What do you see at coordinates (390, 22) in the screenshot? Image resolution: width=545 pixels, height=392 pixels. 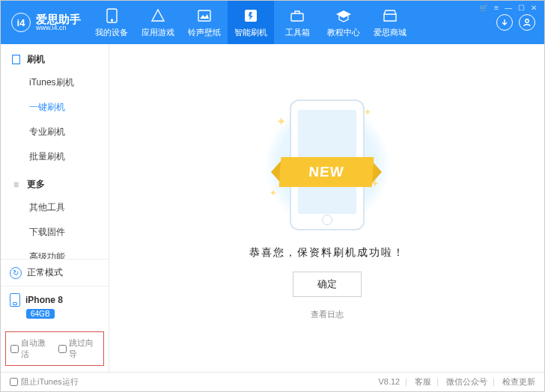 I see `nav-mall: 爱思商城` at bounding box center [390, 22].